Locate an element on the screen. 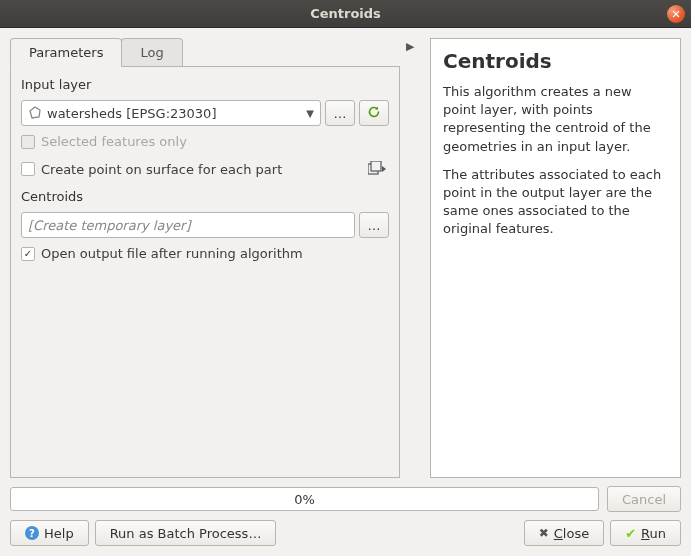 This screenshot has height=556, width=691. cancel-button: Cancel is located at coordinates (644, 499).